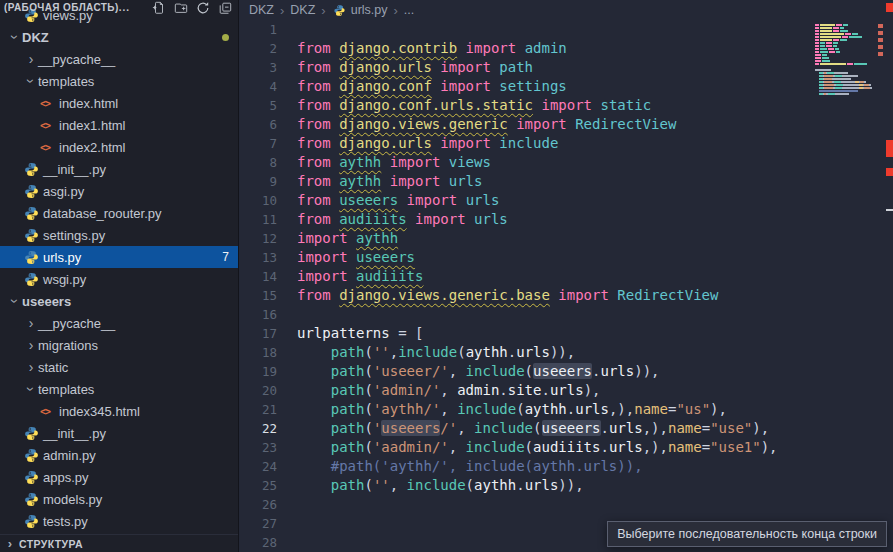  Describe the element at coordinates (566, 448) in the screenshot. I see `code-line-23: 23 path('aadmin/', include(audiiits.urls…` at that location.